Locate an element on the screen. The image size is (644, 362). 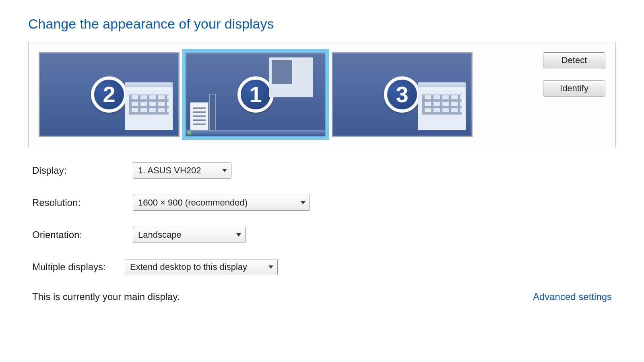
identify-button: Identify is located at coordinates (574, 88).